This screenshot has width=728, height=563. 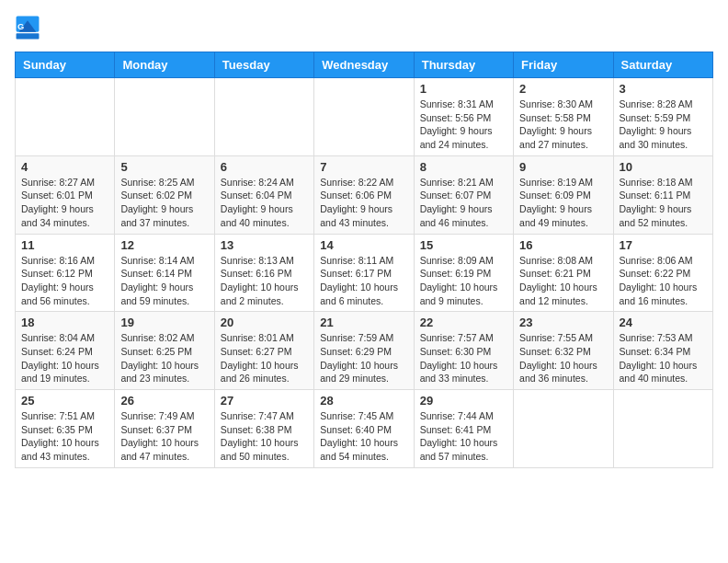 I want to click on calendar-cell: 7Sunrise: 8:22 AM Sunset: 6:06 PM Daylig…, so click(x=364, y=195).